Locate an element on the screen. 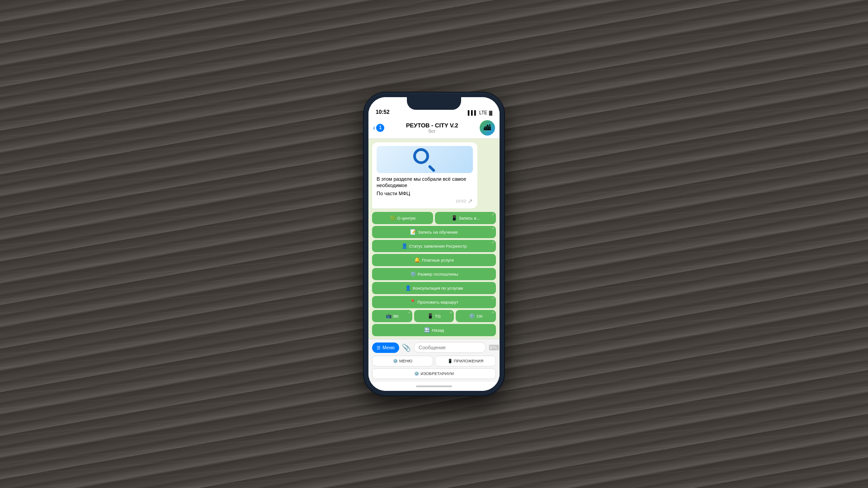 The image size is (868, 488). quick-btn-apps-label: ПРИЛОЖЕНИЯ is located at coordinates (468, 361).